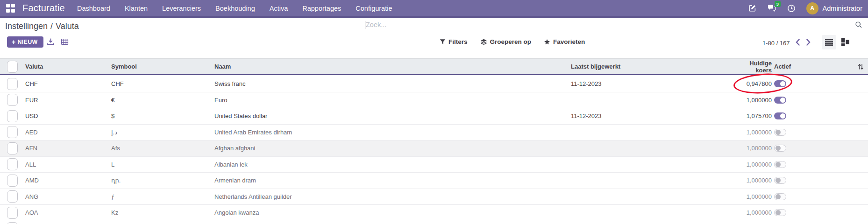 This screenshot has height=224, width=868. What do you see at coordinates (25, 42) in the screenshot?
I see `new-button: + NIEUW` at bounding box center [25, 42].